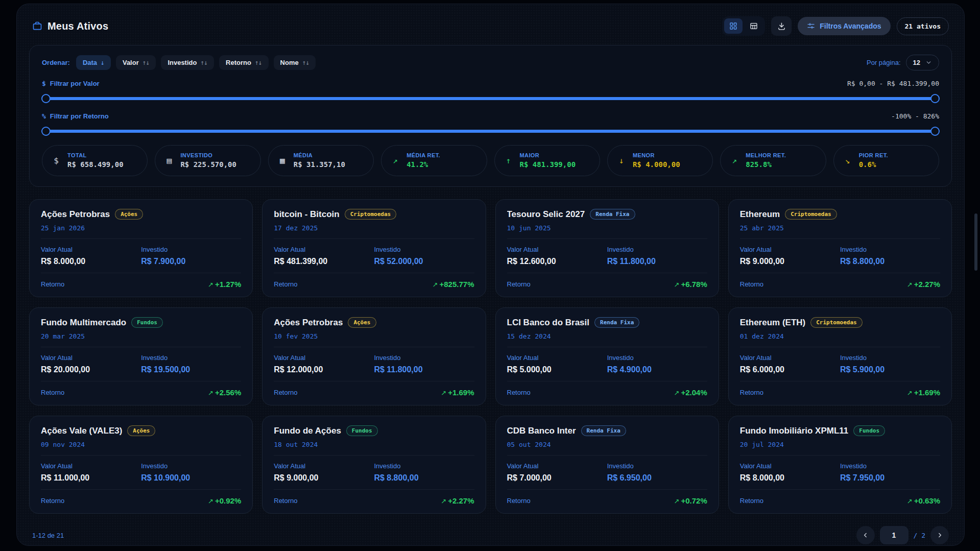  What do you see at coordinates (840, 248) in the screenshot?
I see `asset-card: Ethereum Criptomoedas 25 abr 2025 Valor …` at bounding box center [840, 248].